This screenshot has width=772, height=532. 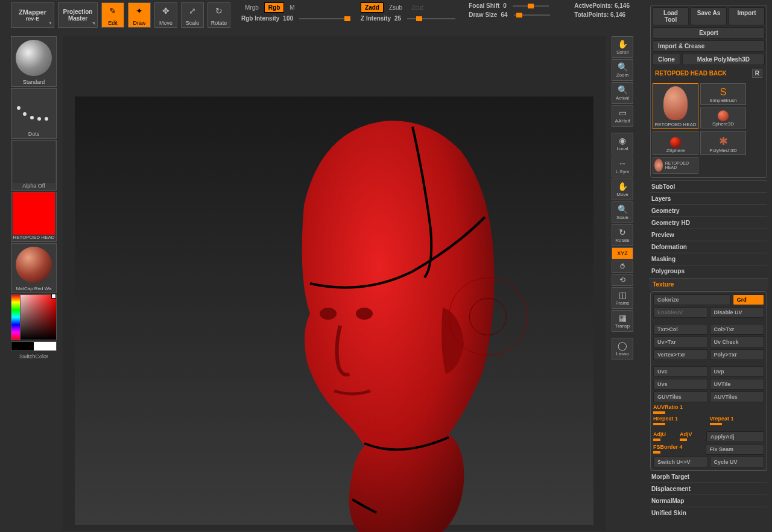 I want to click on colorize-button: Colorize, so click(x=692, y=300).